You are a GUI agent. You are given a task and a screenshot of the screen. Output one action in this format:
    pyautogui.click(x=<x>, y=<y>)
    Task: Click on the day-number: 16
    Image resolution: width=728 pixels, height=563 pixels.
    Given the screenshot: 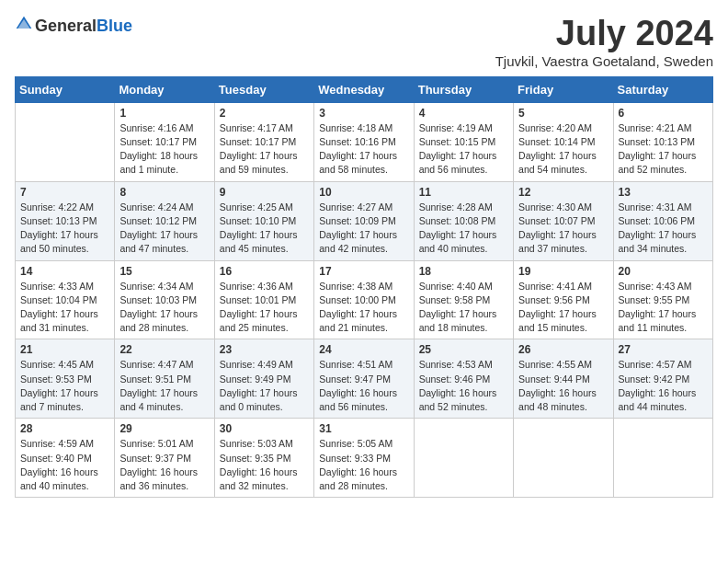 What is the action you would take?
    pyautogui.click(x=265, y=271)
    